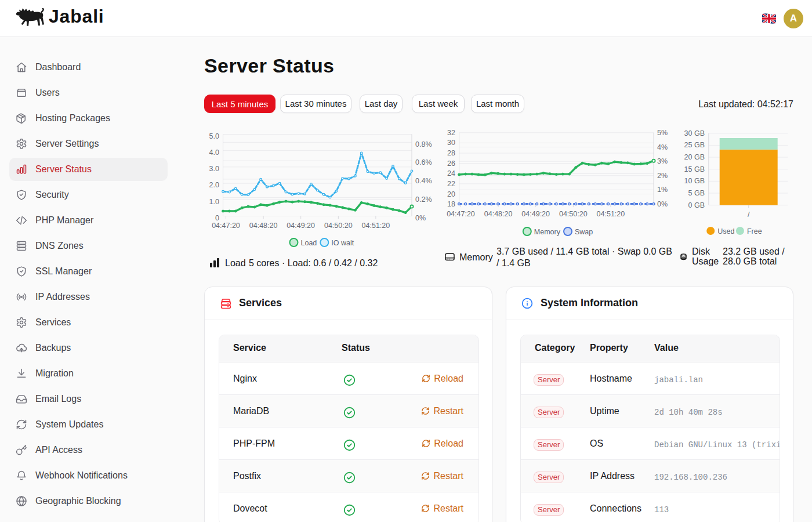 The width and height of the screenshot is (812, 522). I want to click on svg-text: 3%, so click(662, 161).